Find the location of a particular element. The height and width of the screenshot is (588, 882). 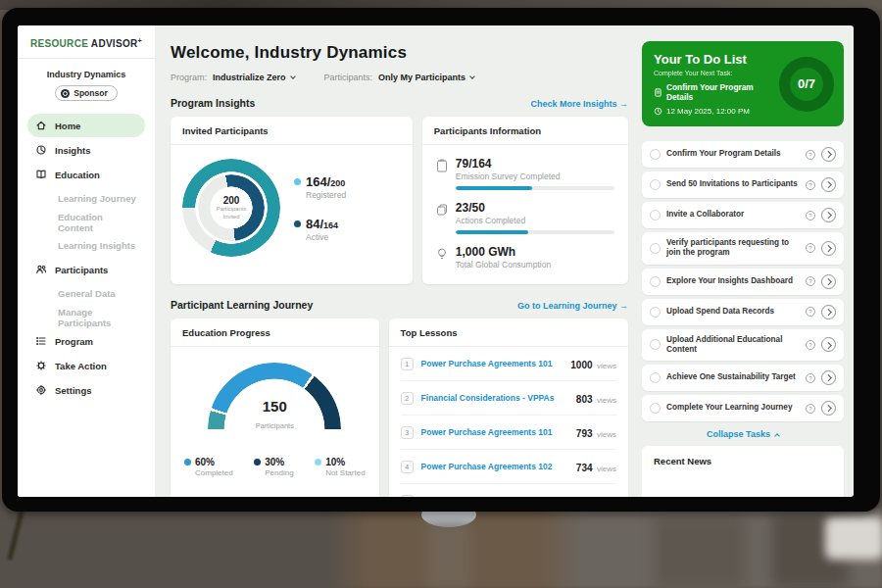

go-to-learning-journey-link: Go to Learning Journey is located at coordinates (572, 306).